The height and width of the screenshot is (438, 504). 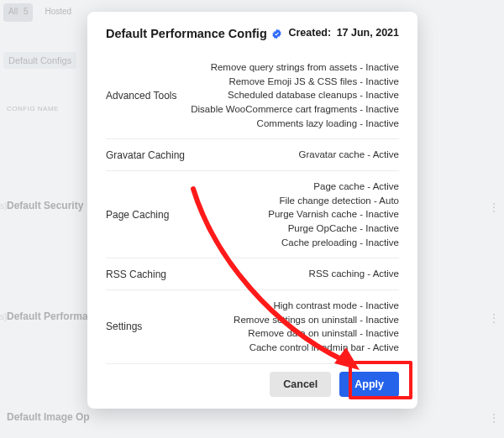 What do you see at coordinates (252, 215) in the screenshot?
I see `config-section: Page CachingPage cache - ActiveFile chan…` at bounding box center [252, 215].